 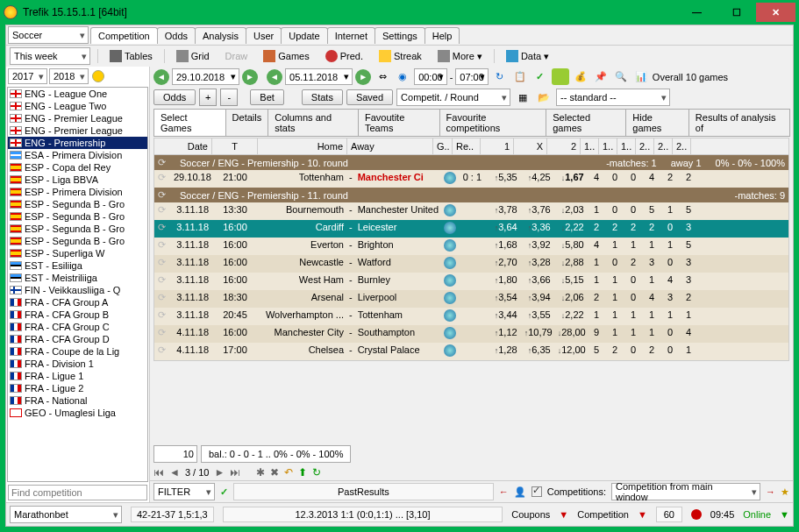 What do you see at coordinates (275, 472) in the screenshot?
I see `pager-clear: ✖` at bounding box center [275, 472].